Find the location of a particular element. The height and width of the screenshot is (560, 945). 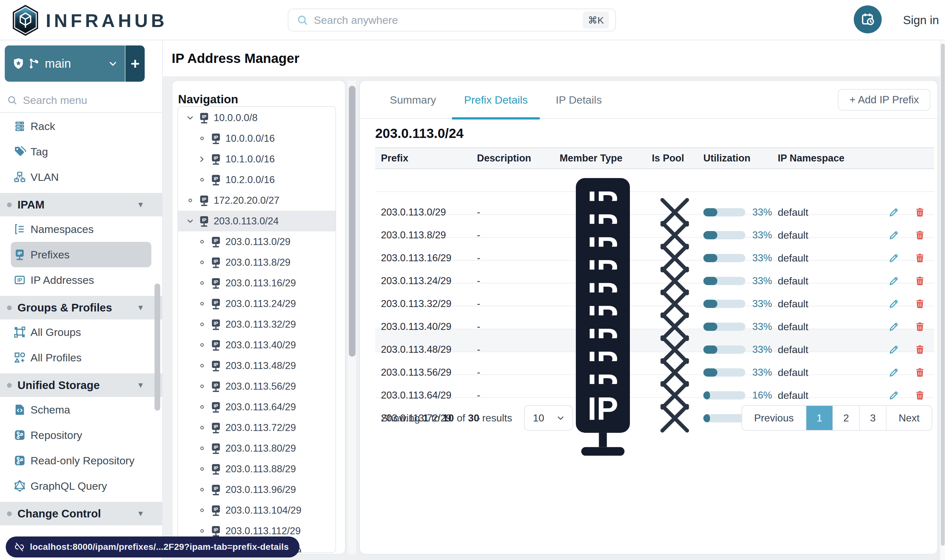

sidebar-item-ip-addresses: IPIP Addresses is located at coordinates (81, 280).